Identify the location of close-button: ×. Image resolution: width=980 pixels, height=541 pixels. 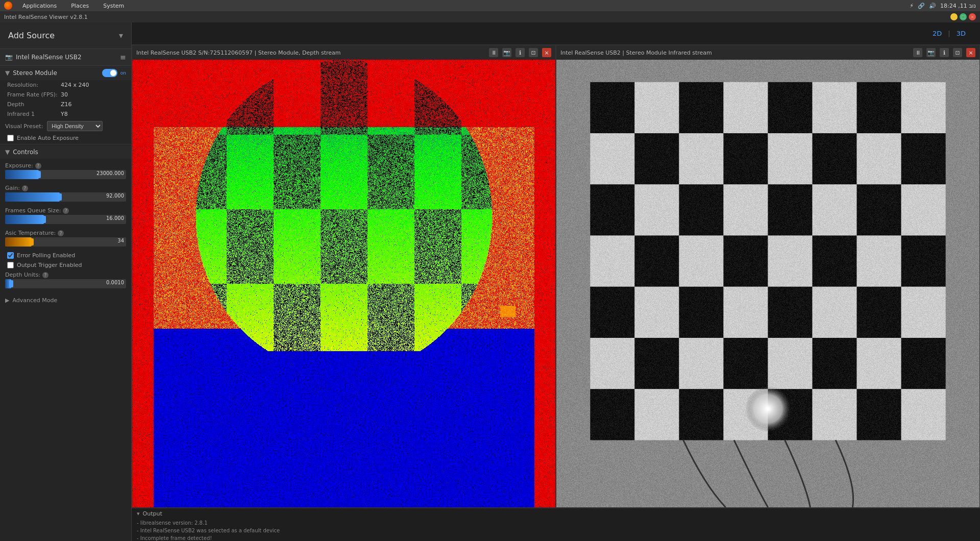
(972, 17).